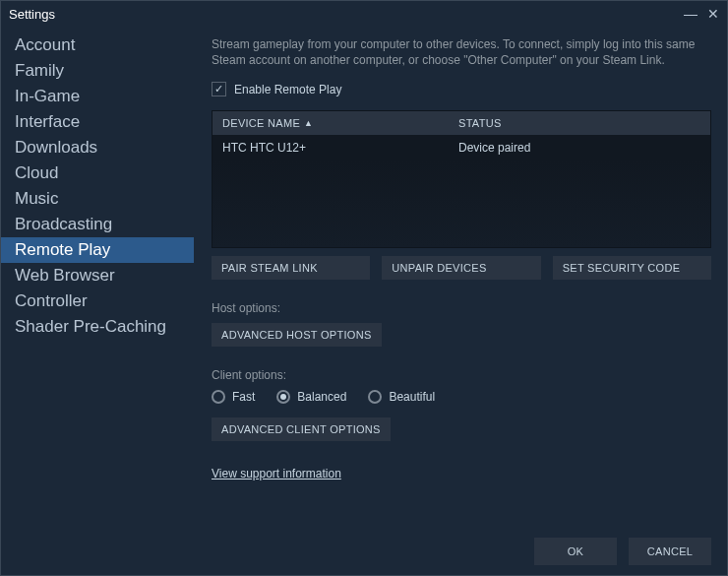 The height and width of the screenshot is (576, 728). I want to click on column-device-name: DEVICE NAME ▲, so click(340, 123).